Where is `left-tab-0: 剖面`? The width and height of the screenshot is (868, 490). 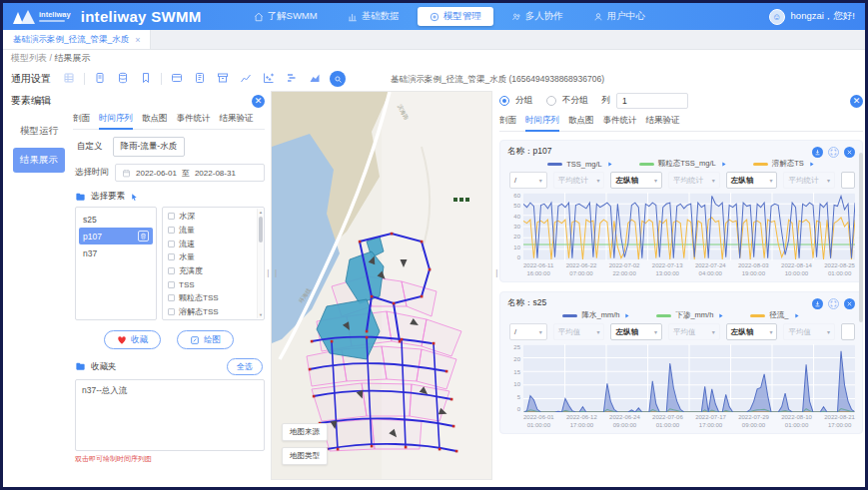 left-tab-0: 剖面 is located at coordinates (82, 119).